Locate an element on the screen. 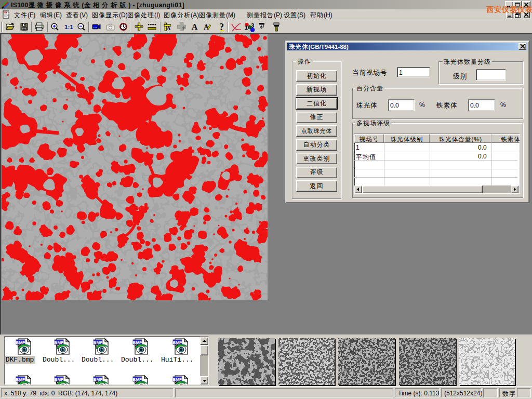 The width and height of the screenshot is (532, 399). svg-text: DOC is located at coordinates (7, 12).